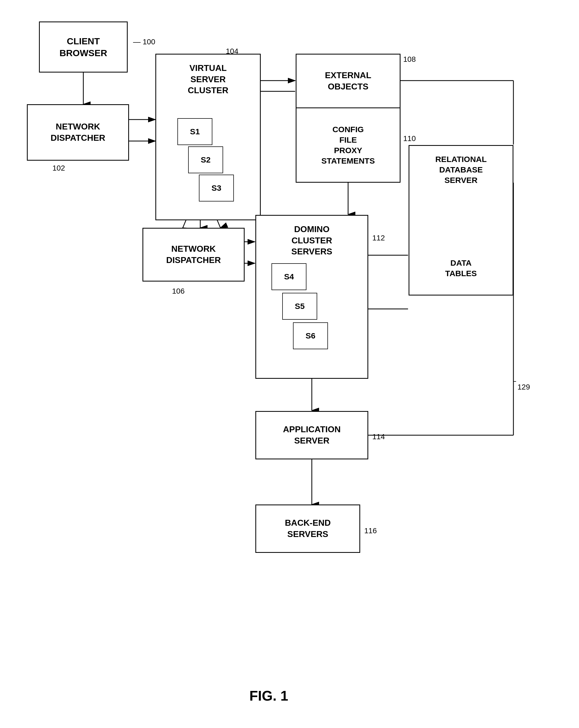  I want to click on back-end-servers-label: BACK-END SERVERS, so click(308, 528).